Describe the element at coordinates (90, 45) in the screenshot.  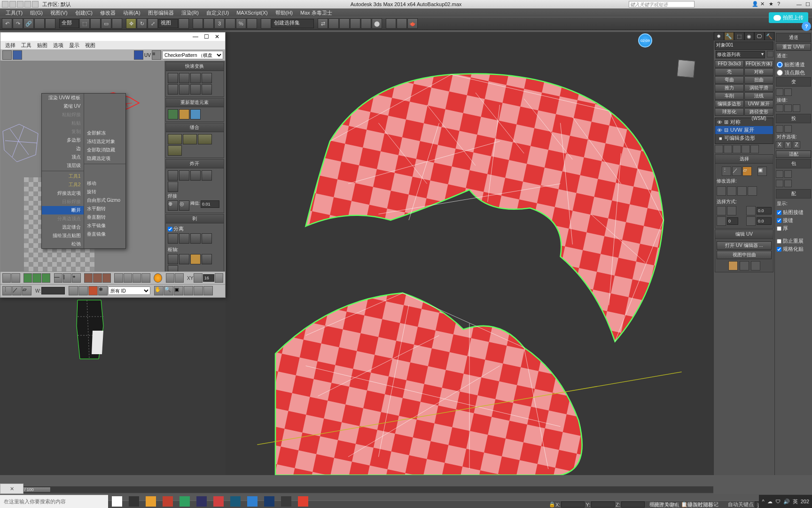
I see `uv-menu-views: 视图` at that location.